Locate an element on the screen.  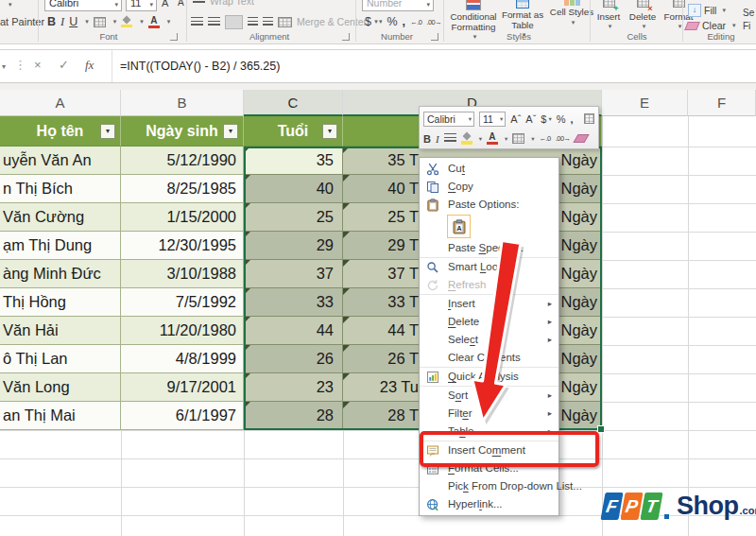
column-header-C: C is located at coordinates (293, 103).